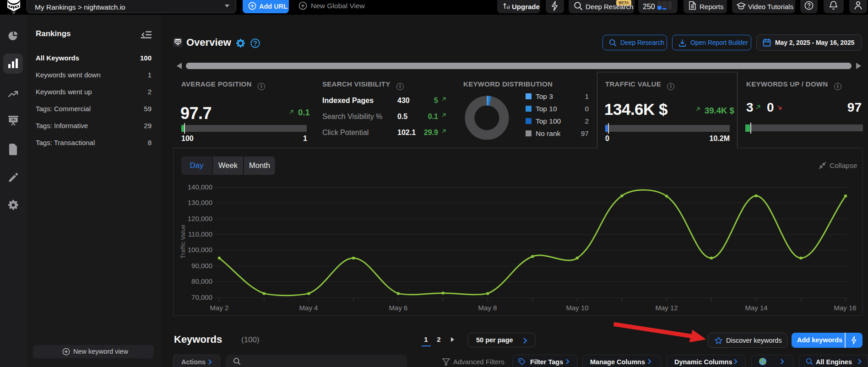 The image size is (868, 367). I want to click on svg-text: May 6, so click(398, 308).